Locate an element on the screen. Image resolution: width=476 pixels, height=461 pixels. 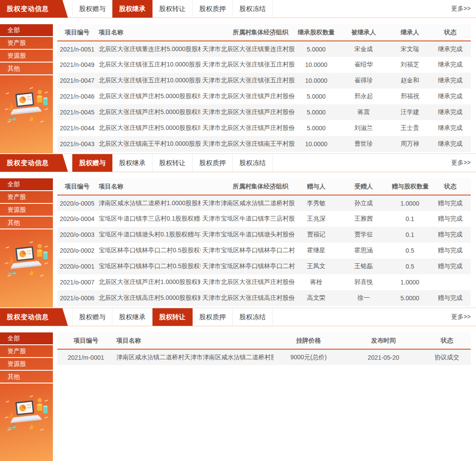
column-header-4: 受赠人 is located at coordinates (364, 187).